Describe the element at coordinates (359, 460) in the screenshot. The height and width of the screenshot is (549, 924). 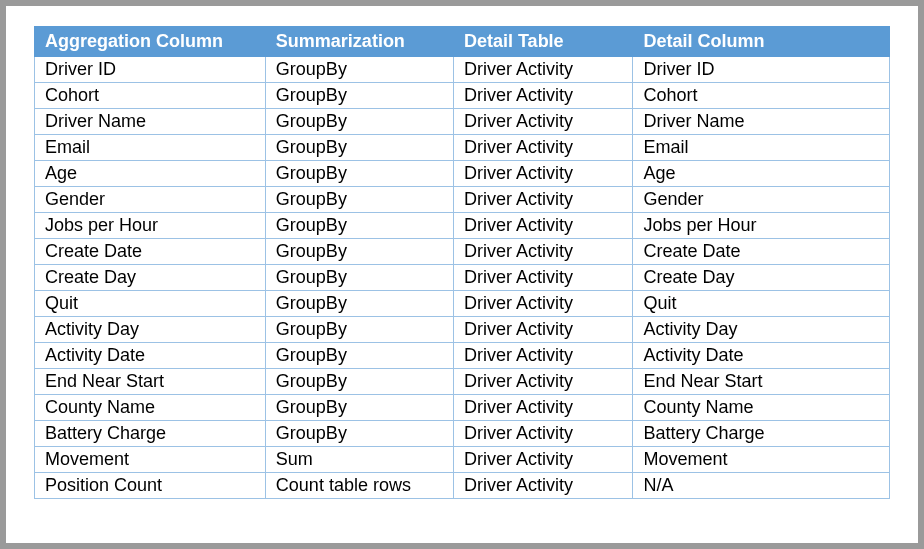
I see `table-cell: Sum` at that location.